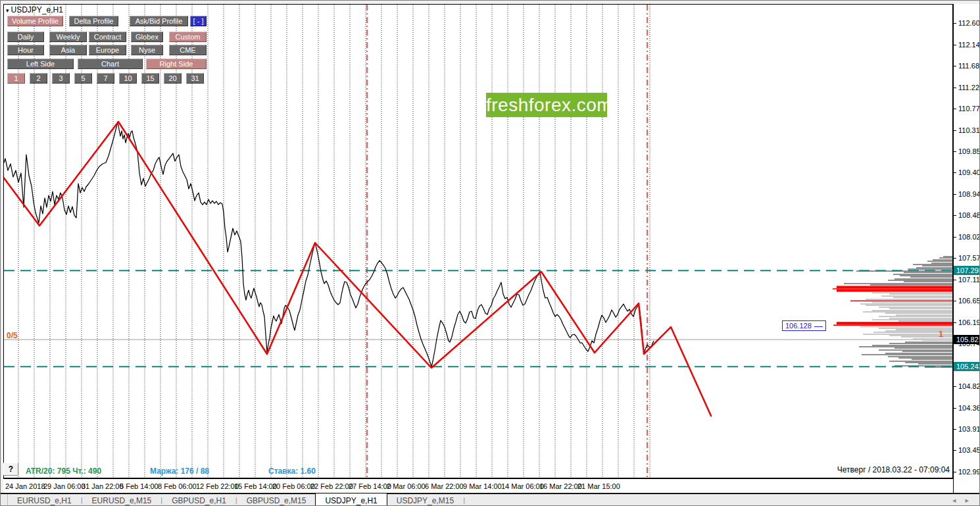 The width and height of the screenshot is (980, 506). What do you see at coordinates (483, 486) in the screenshot?
I see `time-axis-label: 9 Mar 14:00` at bounding box center [483, 486].